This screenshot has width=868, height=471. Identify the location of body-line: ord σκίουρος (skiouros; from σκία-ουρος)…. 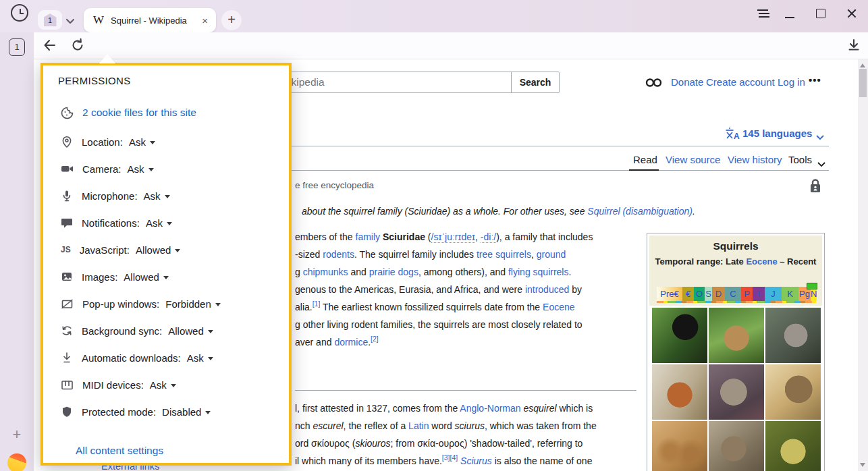
(471, 443).